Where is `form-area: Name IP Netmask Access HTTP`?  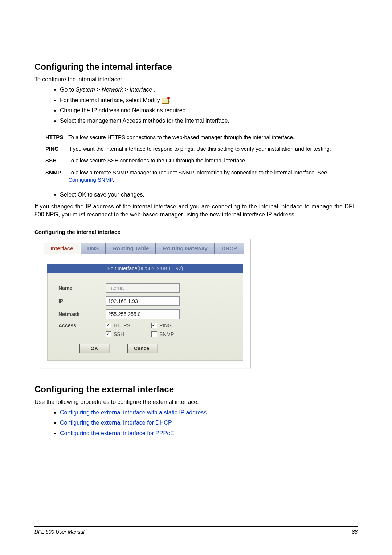
form-area: Name IP Netmask Access HTTP is located at coordinates (145, 317).